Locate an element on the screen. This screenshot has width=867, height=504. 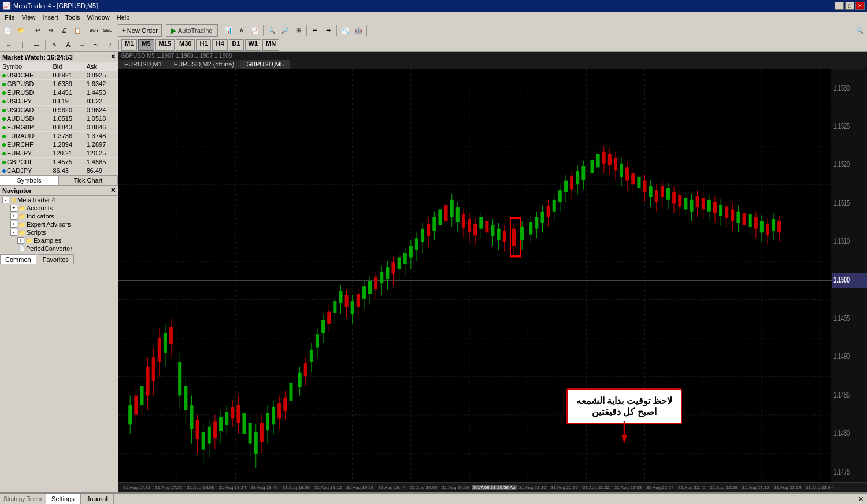
zoom-in-btn: 🔍 is located at coordinates (272, 31).